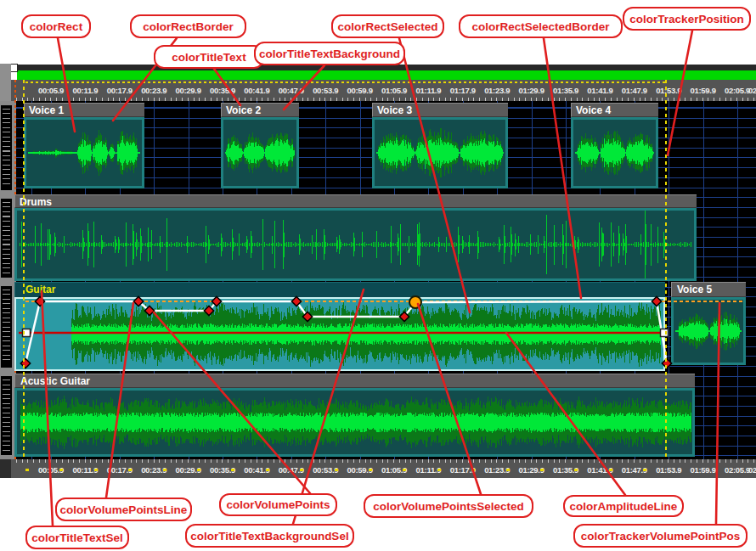  What do you see at coordinates (394, 90) in the screenshot?
I see `ruler-timestamp: 01:05.9` at bounding box center [394, 90].